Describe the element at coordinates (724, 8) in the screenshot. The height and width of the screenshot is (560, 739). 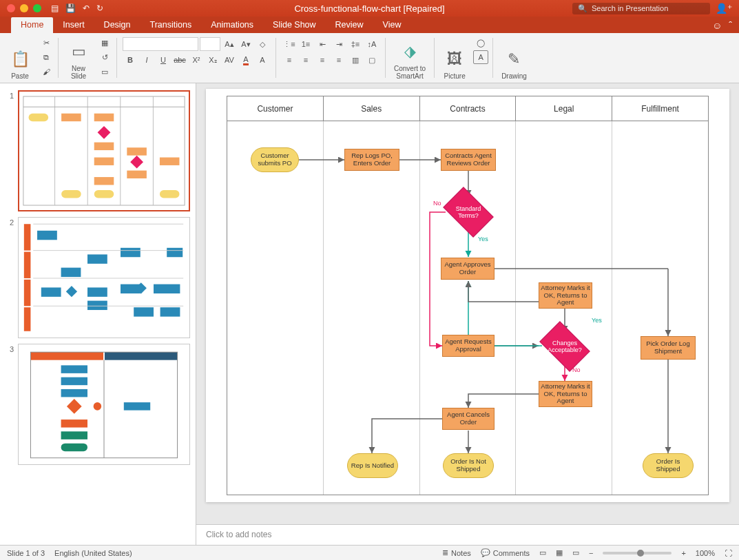
I see `share-icon: 👤⁺` at that location.